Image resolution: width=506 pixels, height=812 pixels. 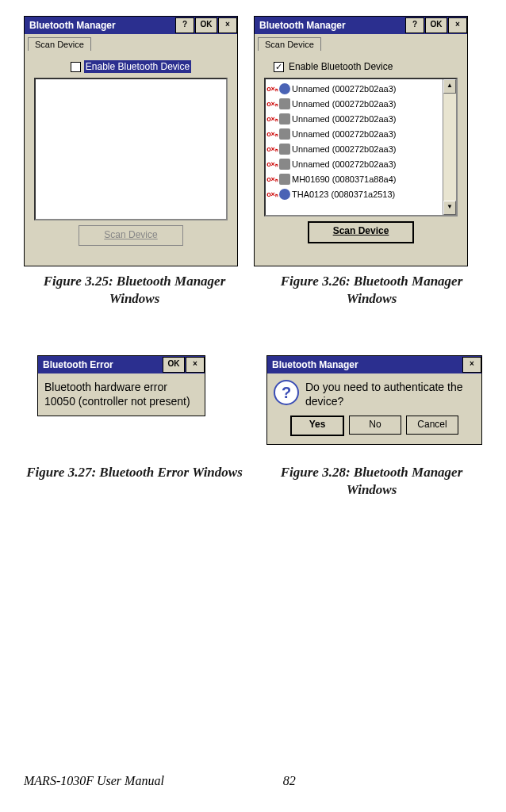 What do you see at coordinates (361, 141) in the screenshot?
I see `fig-3-26-window: Bluetooth Manager ? OK × Scan Device ✓ E…` at bounding box center [361, 141].